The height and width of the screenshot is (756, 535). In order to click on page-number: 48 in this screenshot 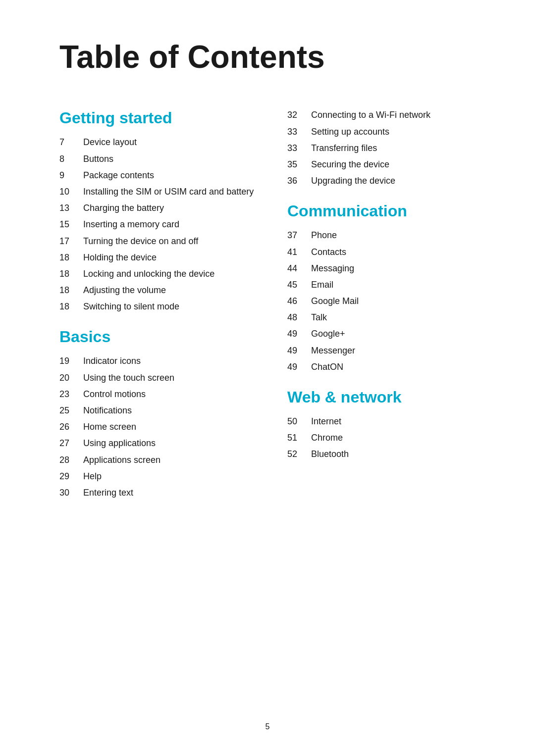, I will do `click(299, 318)`.